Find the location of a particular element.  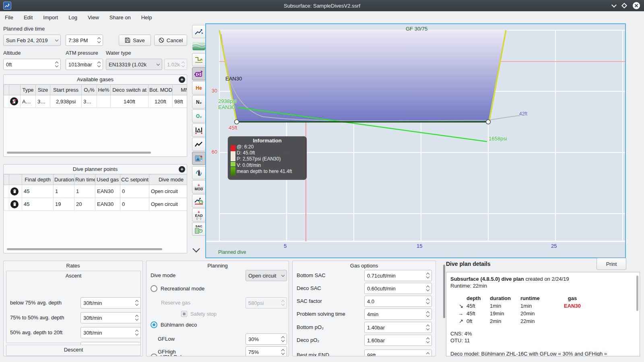

menu-view: View is located at coordinates (93, 18).